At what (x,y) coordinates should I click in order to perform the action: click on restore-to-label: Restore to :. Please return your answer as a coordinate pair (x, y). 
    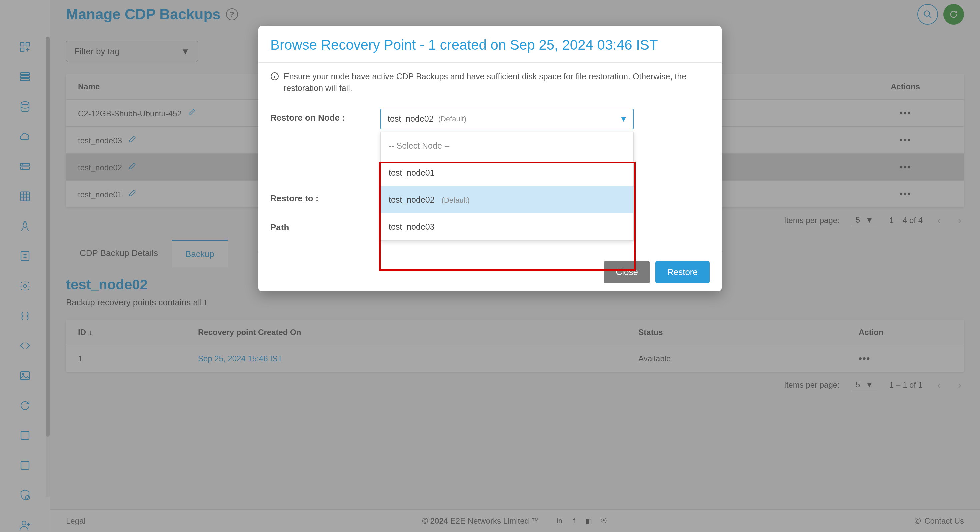
    Looking at the image, I should click on (326, 196).